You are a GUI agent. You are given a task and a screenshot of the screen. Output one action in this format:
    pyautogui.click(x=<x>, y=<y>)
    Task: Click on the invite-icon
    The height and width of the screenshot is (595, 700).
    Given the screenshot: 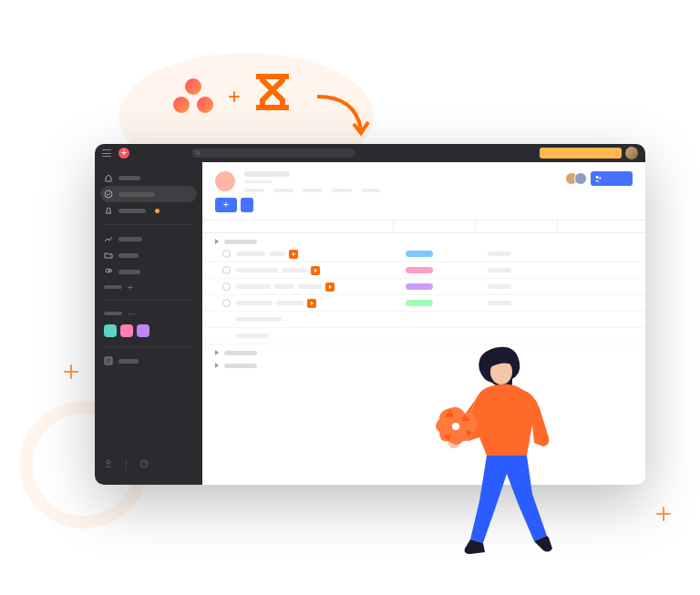 What is the action you would take?
    pyautogui.click(x=108, y=464)
    